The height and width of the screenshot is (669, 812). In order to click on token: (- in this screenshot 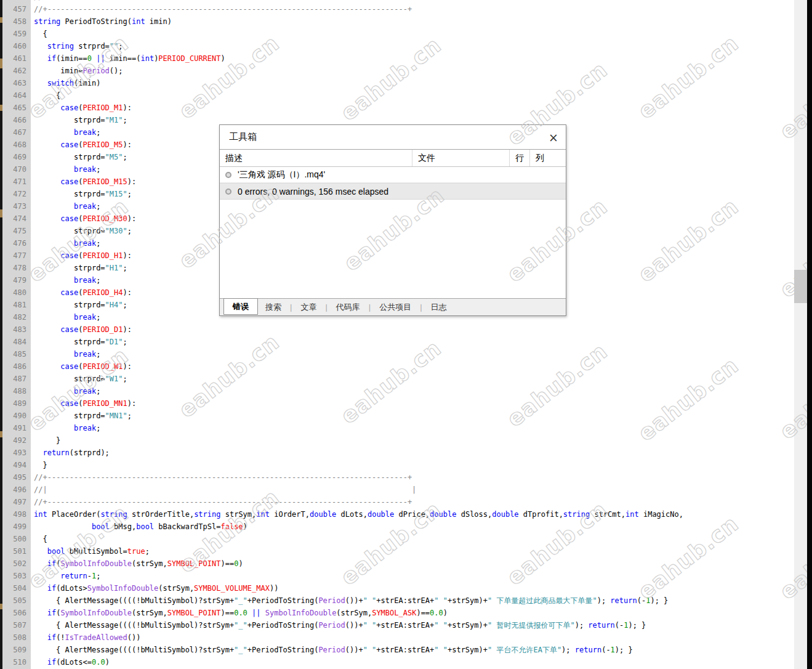, I will do `click(619, 625)`.